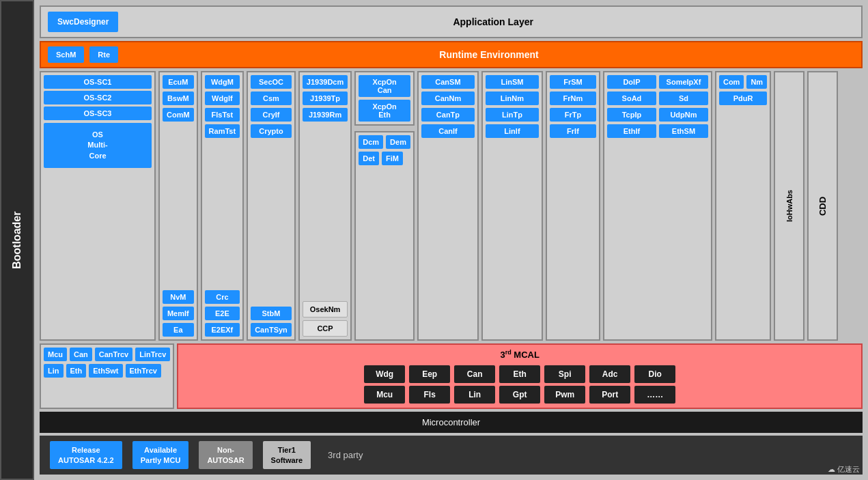 The height and width of the screenshot is (480, 868). What do you see at coordinates (271, 115) in the screenshot?
I see `cryif-btn: CryIf` at bounding box center [271, 115].